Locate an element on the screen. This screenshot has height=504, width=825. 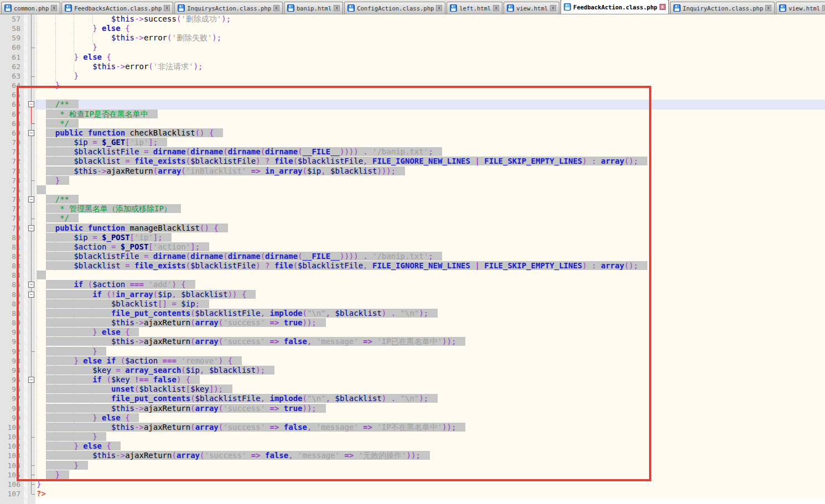
line-number: 95 is located at coordinates (10, 380).